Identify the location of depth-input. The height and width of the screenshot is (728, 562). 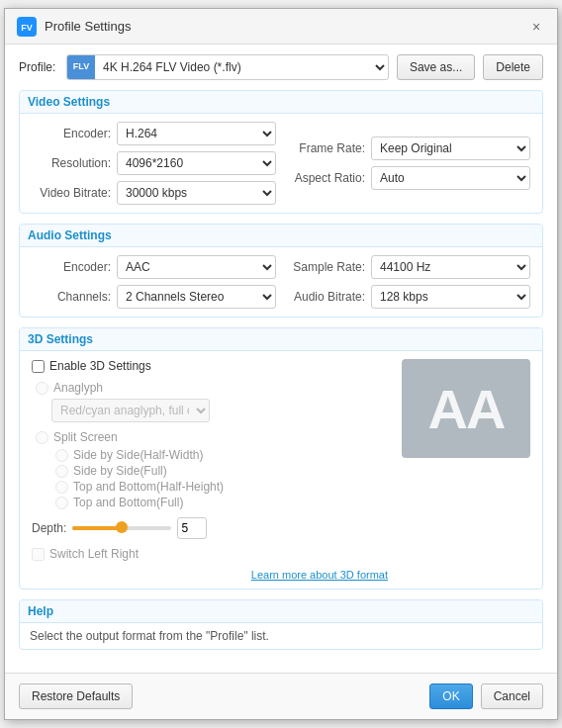
(192, 528).